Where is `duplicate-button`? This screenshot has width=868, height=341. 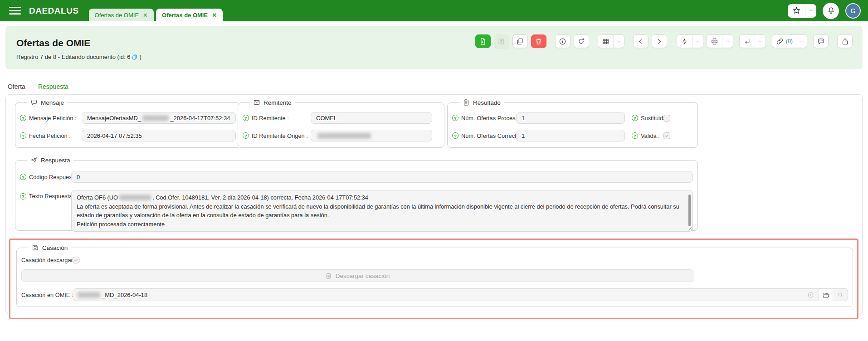 duplicate-button is located at coordinates (520, 41).